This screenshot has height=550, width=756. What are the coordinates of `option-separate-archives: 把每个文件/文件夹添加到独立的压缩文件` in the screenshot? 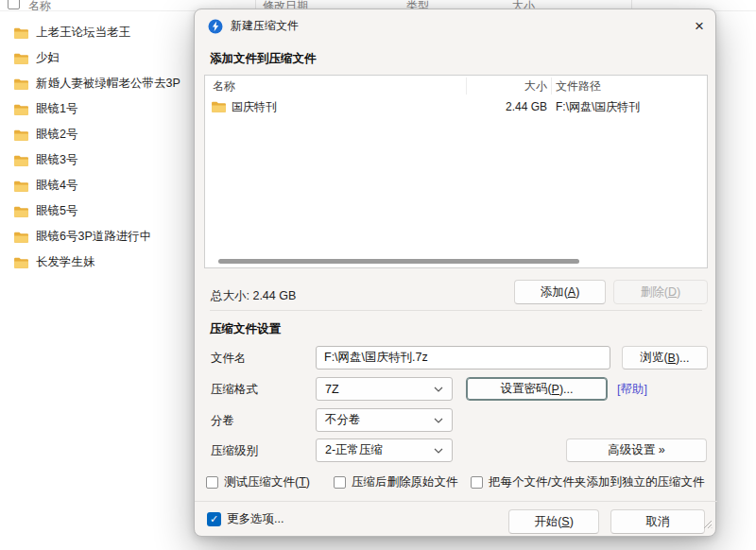 It's located at (588, 482).